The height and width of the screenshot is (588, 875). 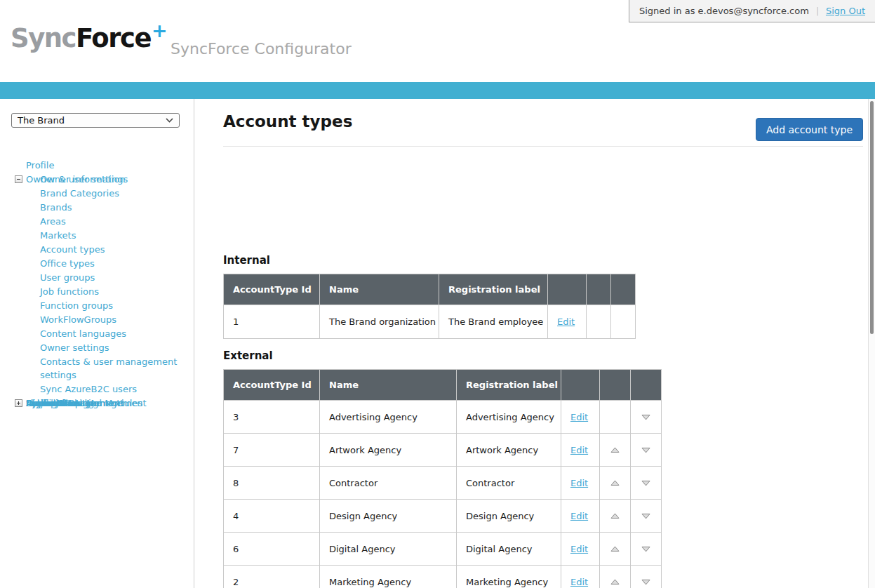 What do you see at coordinates (97, 334) in the screenshot?
I see `sidebar-item: Content languages` at bounding box center [97, 334].